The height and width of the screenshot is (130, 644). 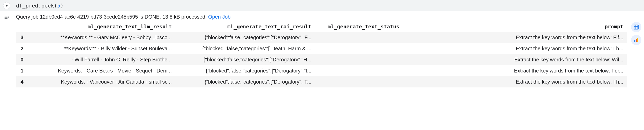 What do you see at coordinates (7, 51) in the screenshot?
I see `output-toggle-icon` at bounding box center [7, 51].